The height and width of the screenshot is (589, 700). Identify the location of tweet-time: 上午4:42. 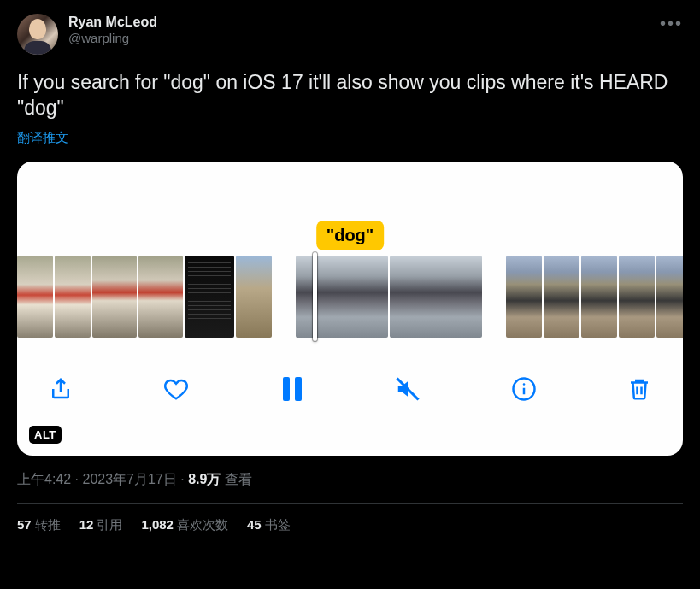
(44, 479).